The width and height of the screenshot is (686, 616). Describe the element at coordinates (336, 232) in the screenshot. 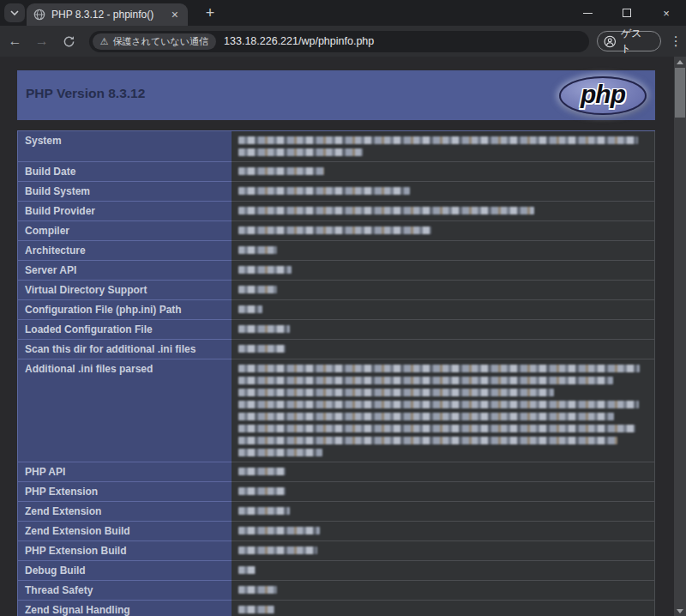

I see `table-row: Compiler` at that location.